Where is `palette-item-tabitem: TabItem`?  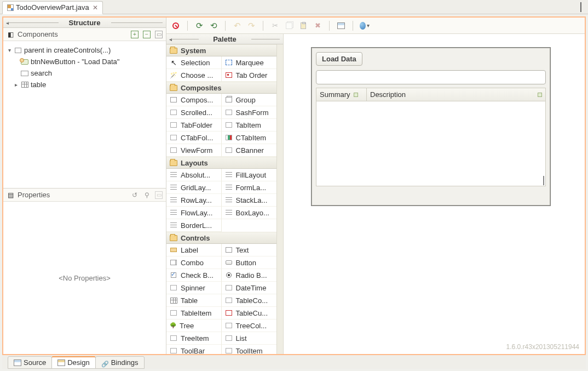
palette-item-tabitem: TabItem is located at coordinates (250, 125).